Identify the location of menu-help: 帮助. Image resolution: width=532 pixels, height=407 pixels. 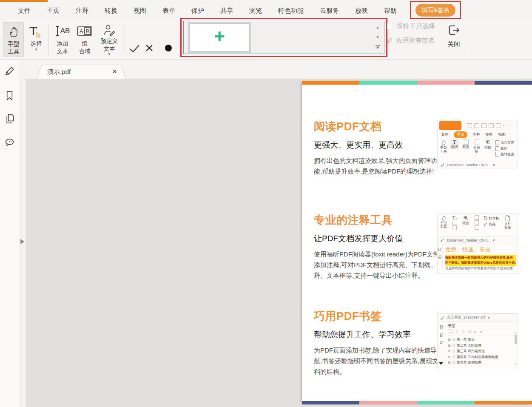
(390, 11).